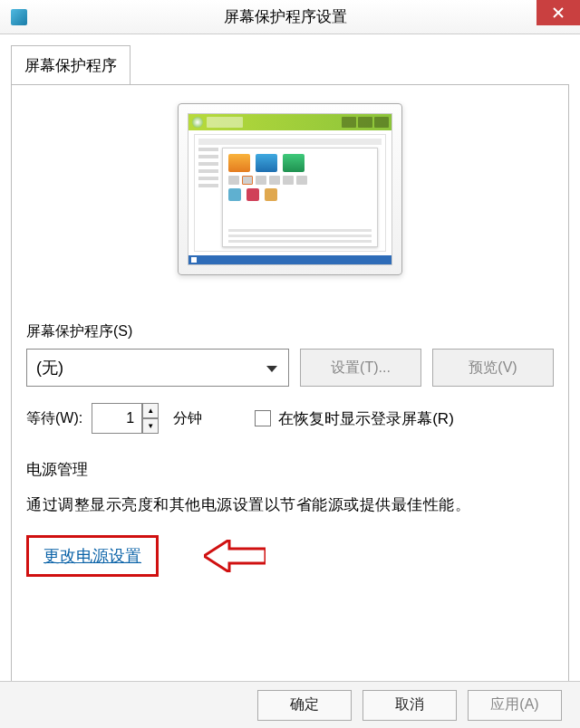 This screenshot has width=580, height=728. Describe the element at coordinates (558, 13) in the screenshot. I see `close-icon` at that location.